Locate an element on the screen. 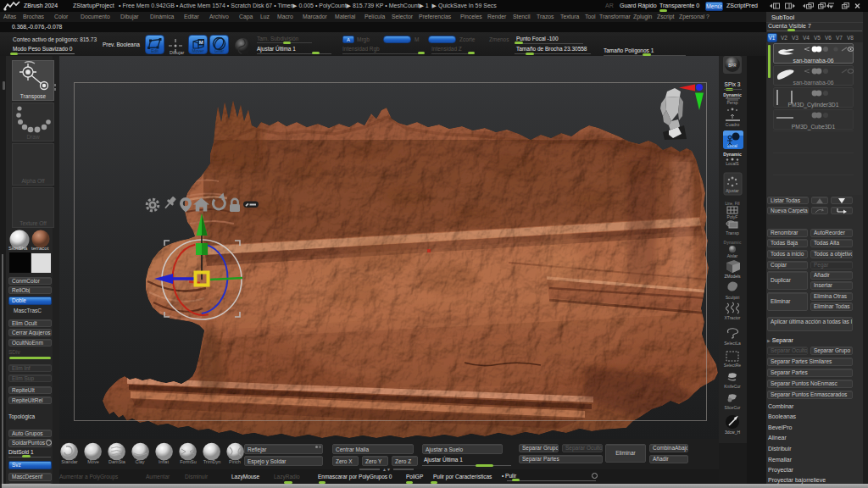  svg-text: PolyF is located at coordinates (732, 217).